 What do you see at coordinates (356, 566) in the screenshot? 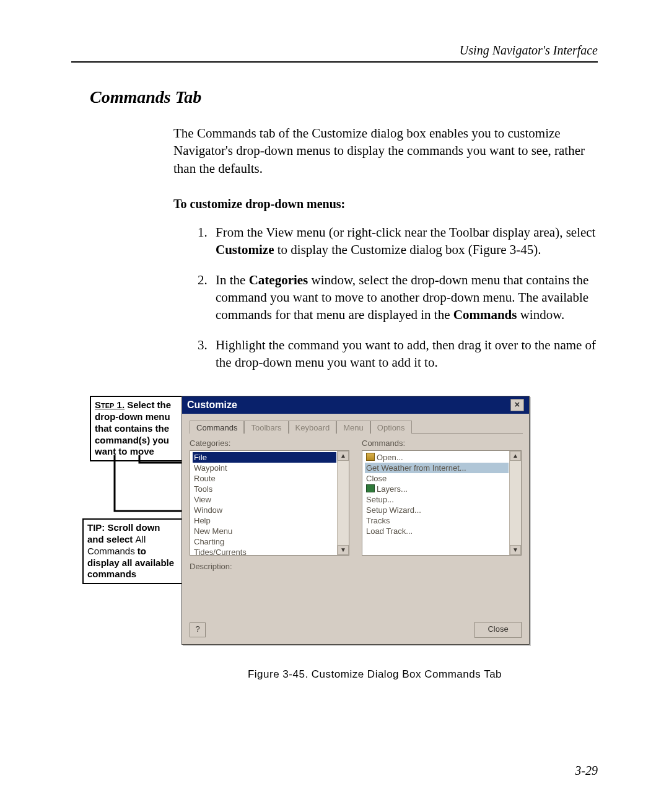
I see `description-label: Description:` at bounding box center [356, 566].